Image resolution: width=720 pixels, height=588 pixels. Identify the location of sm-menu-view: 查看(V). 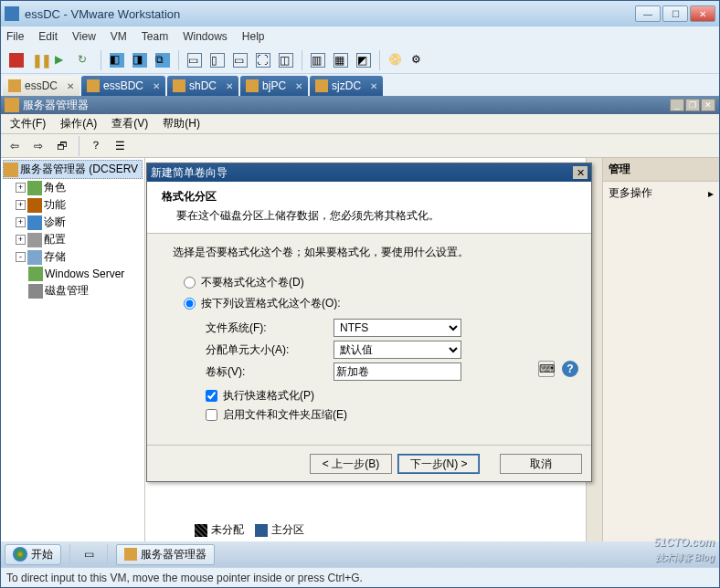
(130, 124).